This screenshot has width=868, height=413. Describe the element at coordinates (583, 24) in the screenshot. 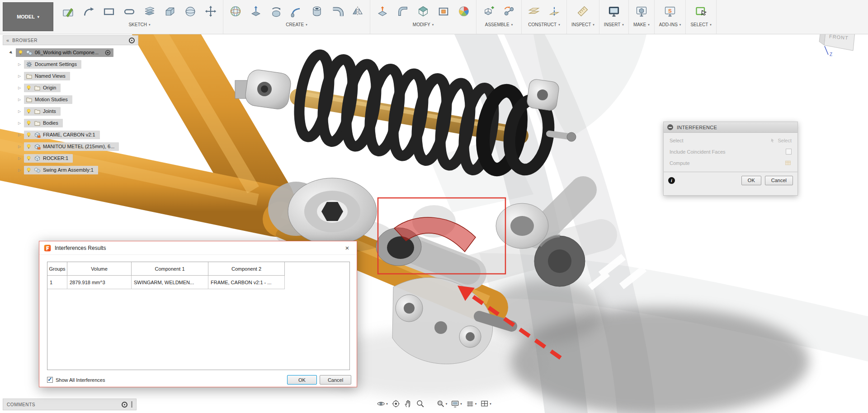

I see `toolbar-menu-inspect: INSPECT▾` at that location.